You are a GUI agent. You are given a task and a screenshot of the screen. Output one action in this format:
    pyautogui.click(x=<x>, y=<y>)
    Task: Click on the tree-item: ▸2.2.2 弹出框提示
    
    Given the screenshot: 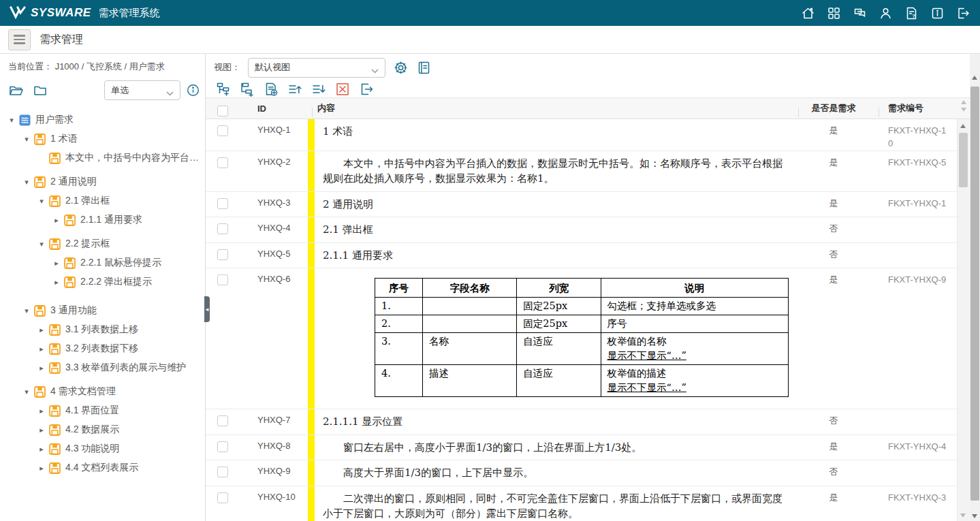 What is the action you would take?
    pyautogui.click(x=102, y=282)
    